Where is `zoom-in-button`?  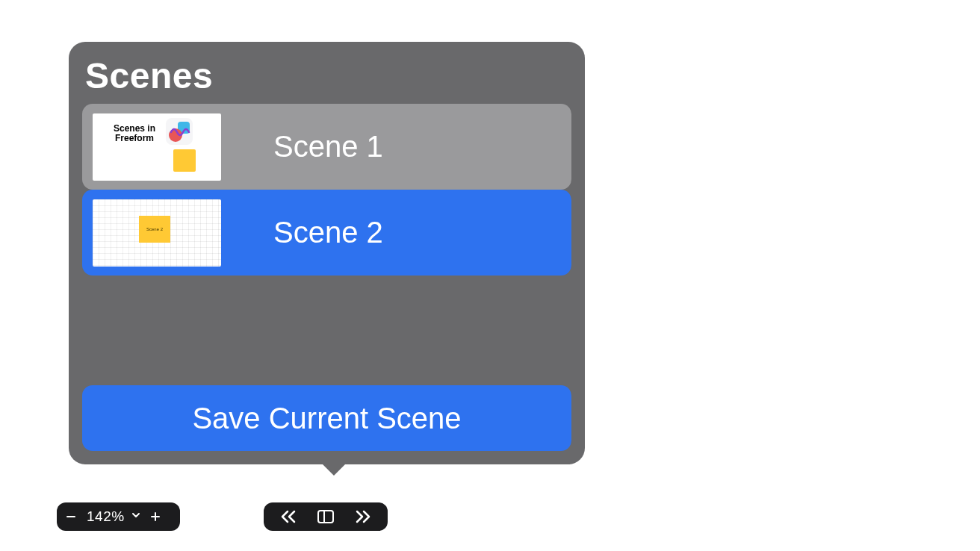 zoom-in-button is located at coordinates (155, 517).